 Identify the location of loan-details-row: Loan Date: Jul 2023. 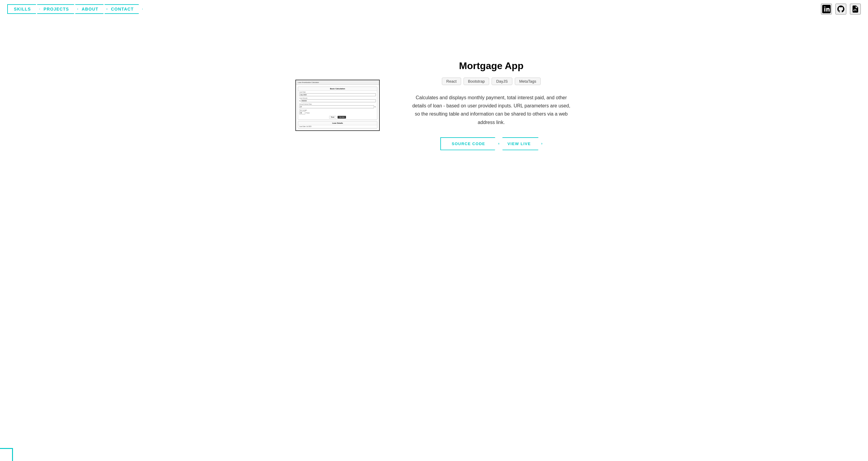
(338, 127).